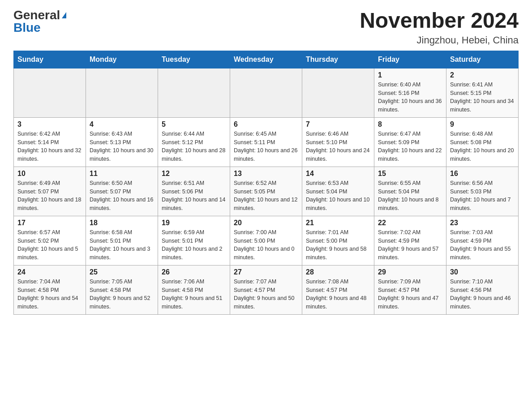 This screenshot has width=532, height=411. What do you see at coordinates (339, 59) in the screenshot?
I see `weekday-header-thursday: Thursday` at bounding box center [339, 59].